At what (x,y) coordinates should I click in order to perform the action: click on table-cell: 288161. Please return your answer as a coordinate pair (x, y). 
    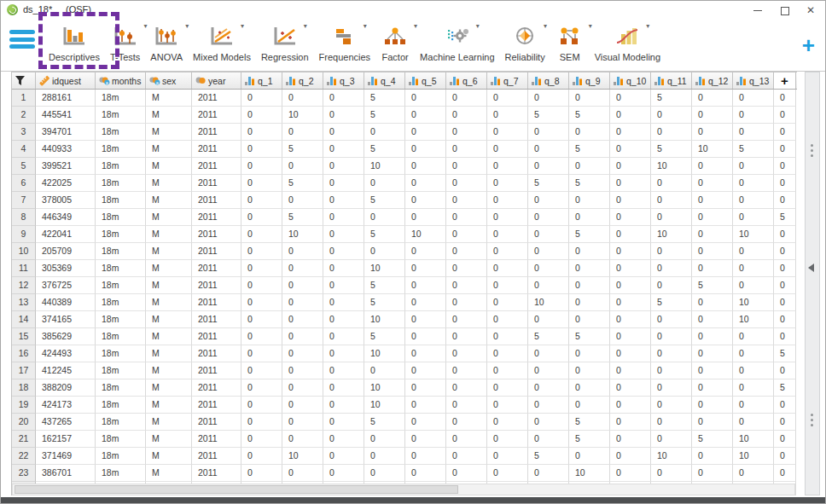
    Looking at the image, I should click on (66, 98).